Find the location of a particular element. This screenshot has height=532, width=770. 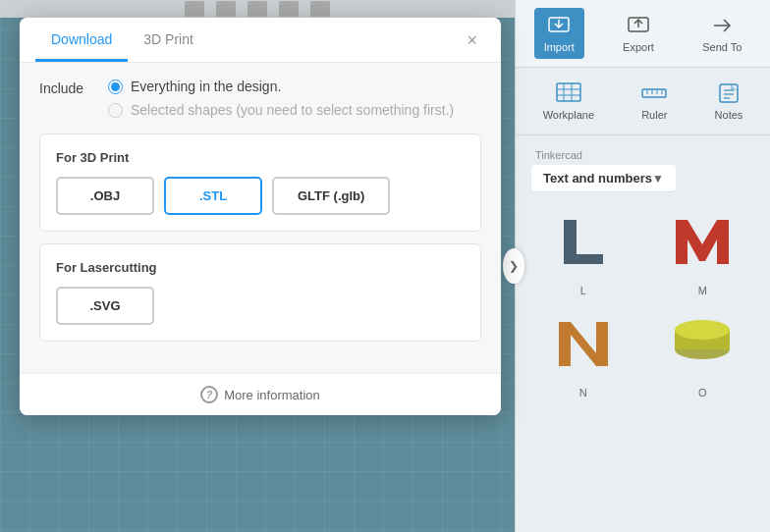

btn-ruler: Ruler is located at coordinates (654, 101).